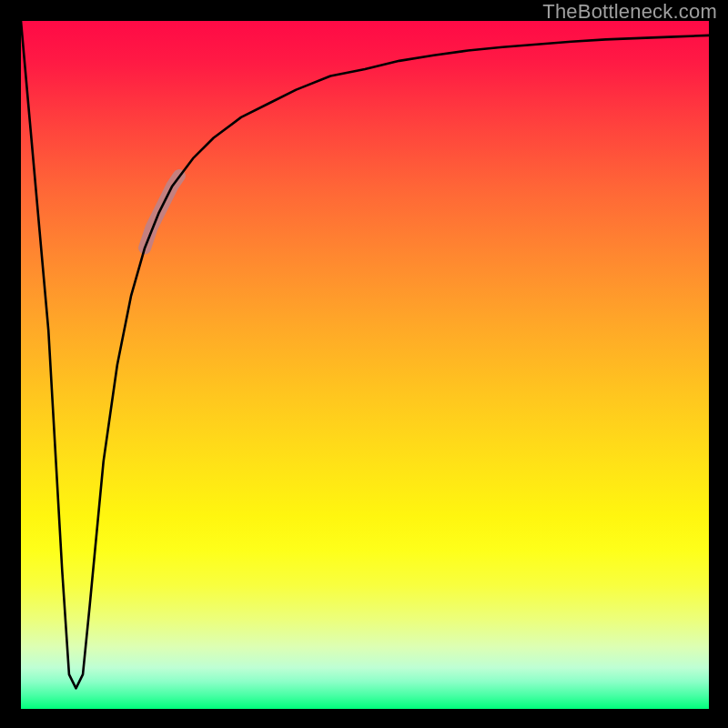  Describe the element at coordinates (630, 12) in the screenshot. I see `watermark-text: TheBottleneck.com` at that location.